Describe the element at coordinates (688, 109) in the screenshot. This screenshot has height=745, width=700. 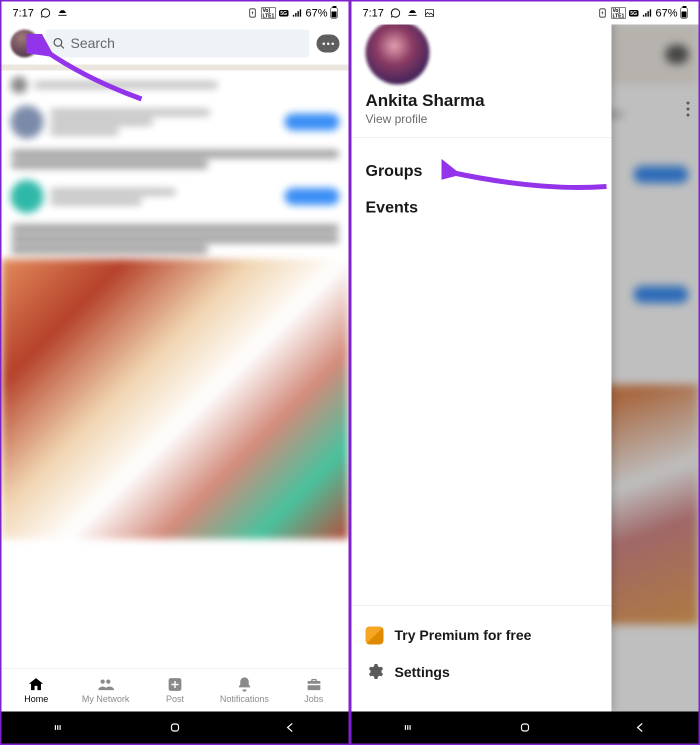
I see `overflow-menu-button` at that location.